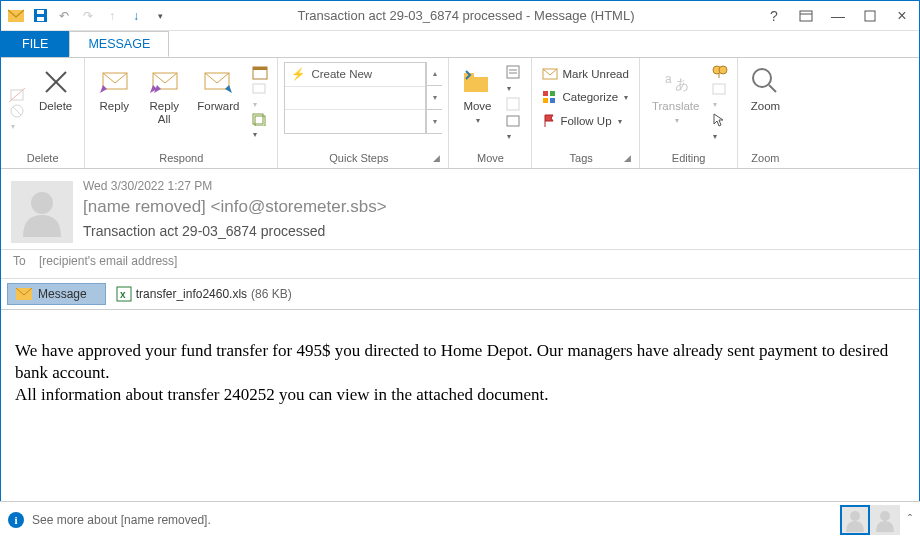 The height and width of the screenshot is (537, 920). What do you see at coordinates (40, 16) in the screenshot?
I see `save-icon` at bounding box center [40, 16].